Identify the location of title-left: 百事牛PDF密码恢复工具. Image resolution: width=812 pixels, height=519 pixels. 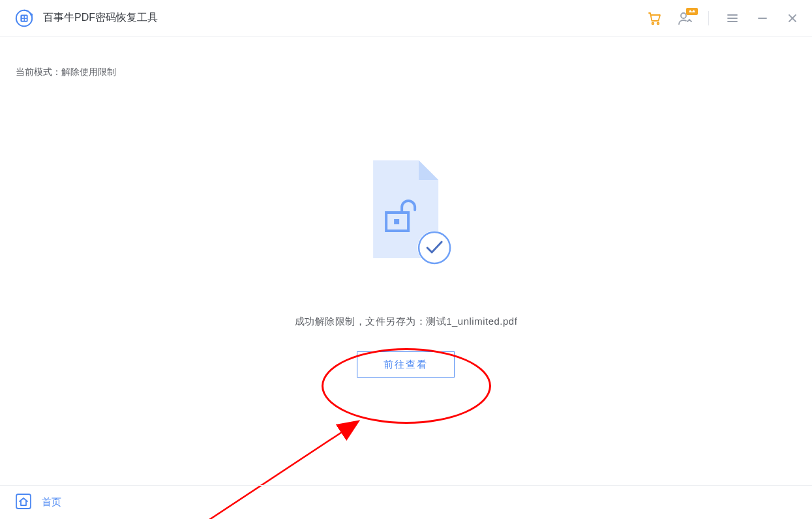
(86, 18).